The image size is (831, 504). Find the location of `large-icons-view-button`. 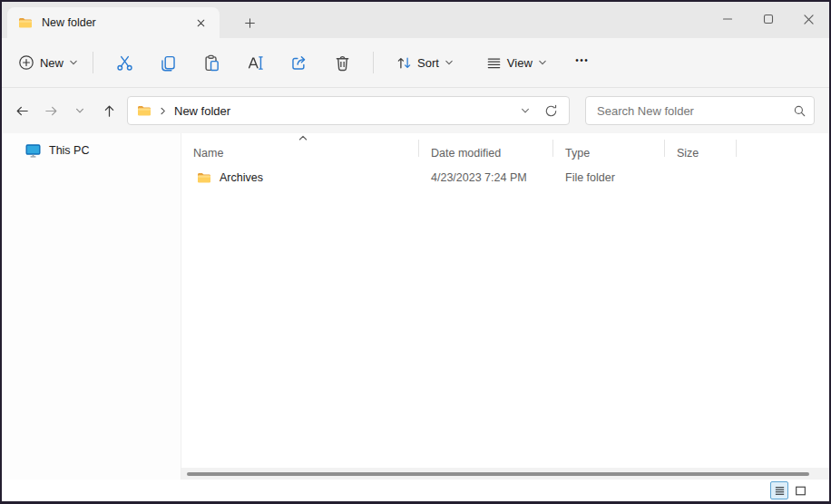

large-icons-view-button is located at coordinates (800, 490).